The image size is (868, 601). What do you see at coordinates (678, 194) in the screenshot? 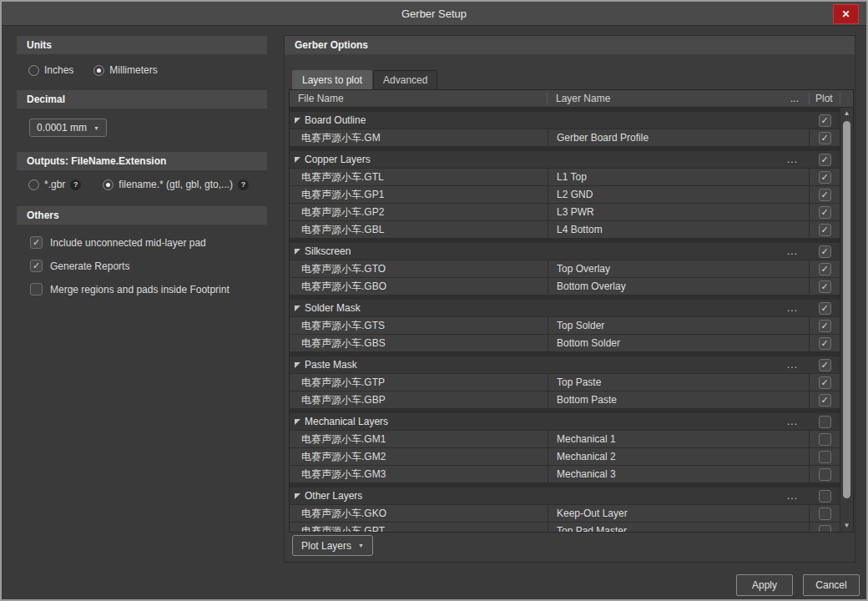
I see `layer-name-cell: L2 GND` at bounding box center [678, 194].